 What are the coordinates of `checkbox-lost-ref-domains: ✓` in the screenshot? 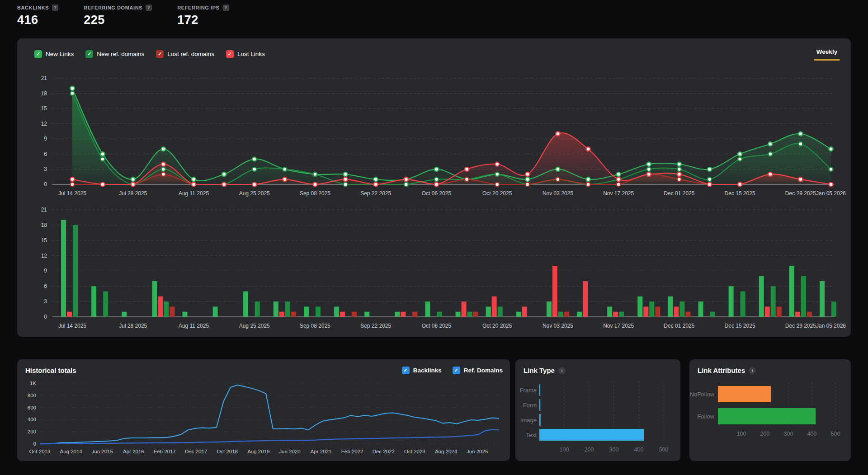 It's located at (160, 54).